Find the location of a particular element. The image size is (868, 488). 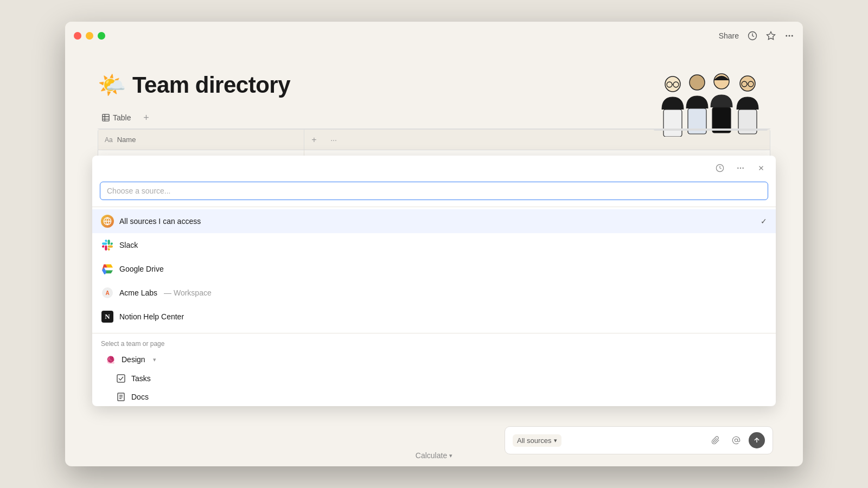

table-tab-label: Table is located at coordinates (122, 118).